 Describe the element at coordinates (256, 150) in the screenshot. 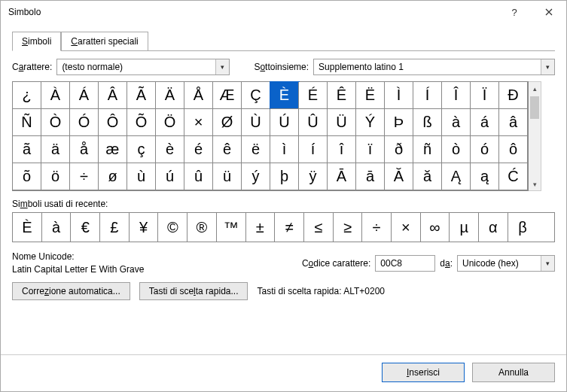

I see `char-cell: ë` at that location.